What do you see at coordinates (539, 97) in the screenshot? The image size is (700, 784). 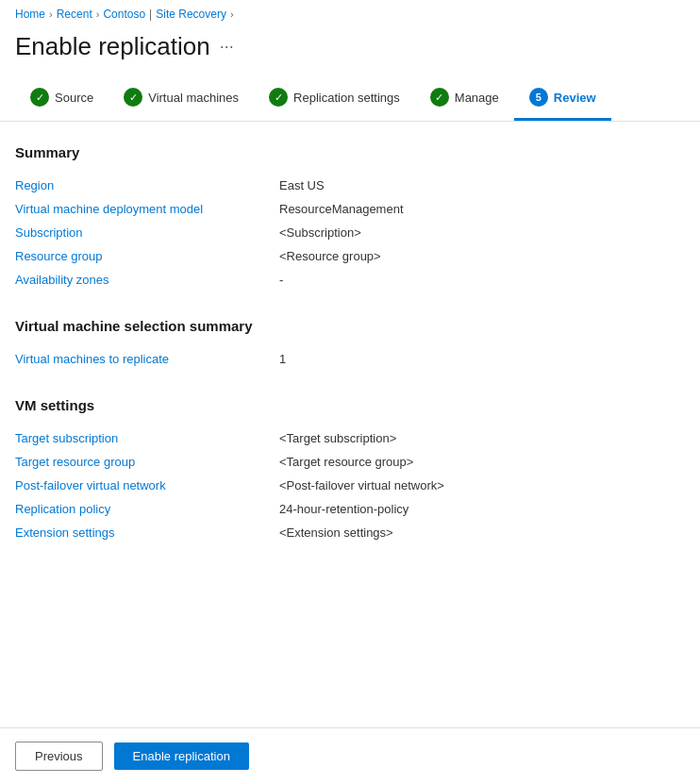 I see `tab-badge-review: 5` at bounding box center [539, 97].